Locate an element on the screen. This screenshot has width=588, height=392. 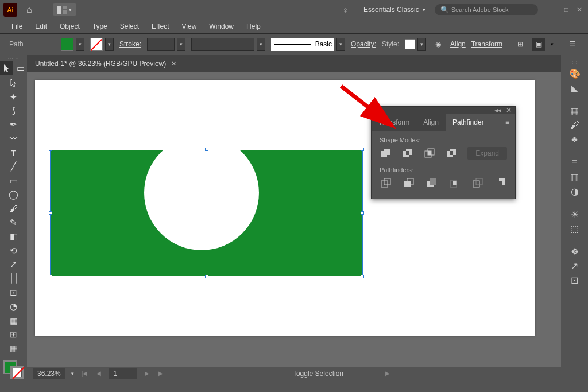
close-button: ✕ is located at coordinates (579, 10).